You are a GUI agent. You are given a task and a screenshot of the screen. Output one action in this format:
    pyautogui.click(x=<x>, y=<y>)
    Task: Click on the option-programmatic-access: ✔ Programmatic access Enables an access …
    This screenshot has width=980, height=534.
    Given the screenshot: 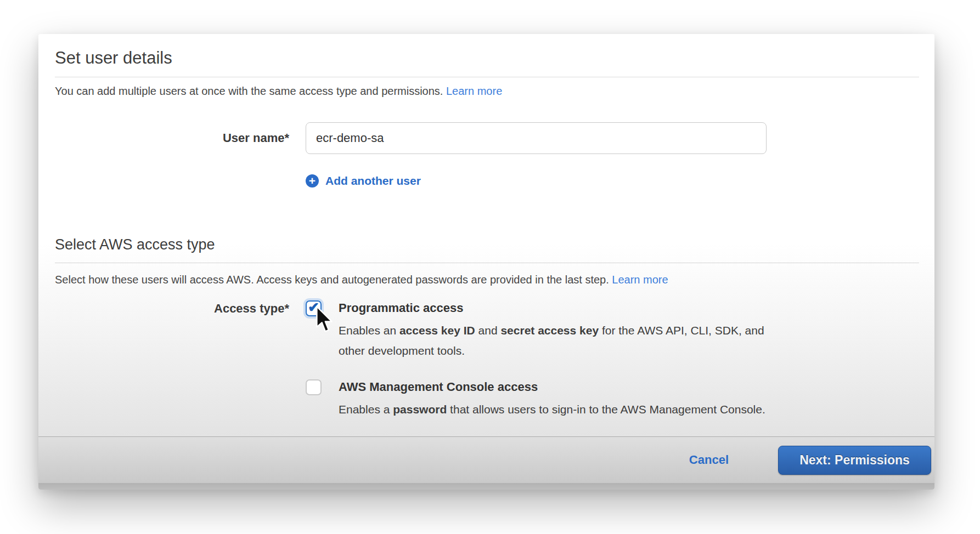 What is the action you would take?
    pyautogui.click(x=536, y=331)
    